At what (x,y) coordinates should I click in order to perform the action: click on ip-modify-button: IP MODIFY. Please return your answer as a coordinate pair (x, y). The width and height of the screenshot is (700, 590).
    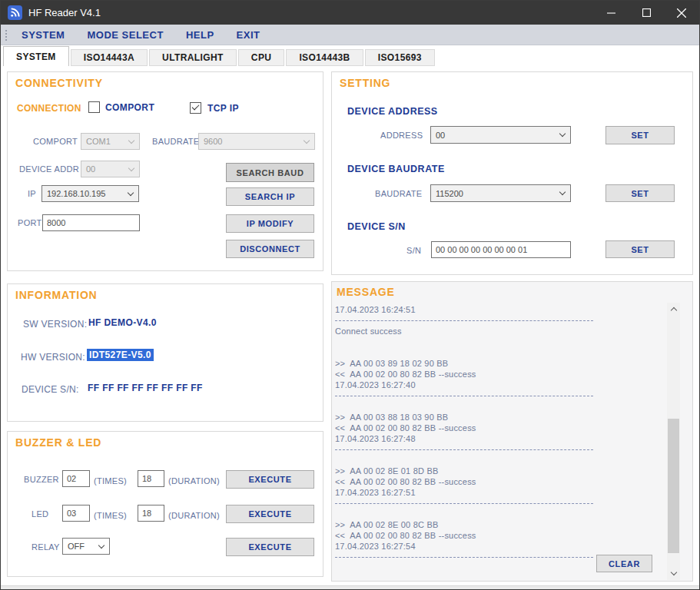
    Looking at the image, I should click on (270, 224).